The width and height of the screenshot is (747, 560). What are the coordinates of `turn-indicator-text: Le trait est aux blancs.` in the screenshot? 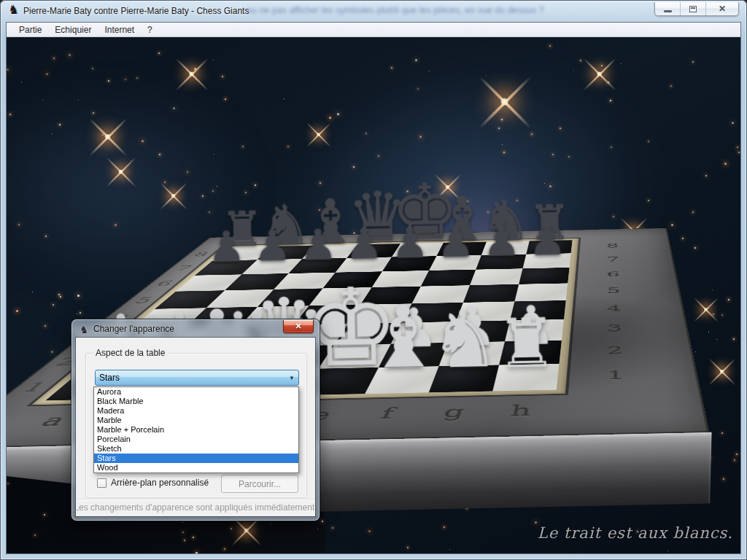 It's located at (635, 533).